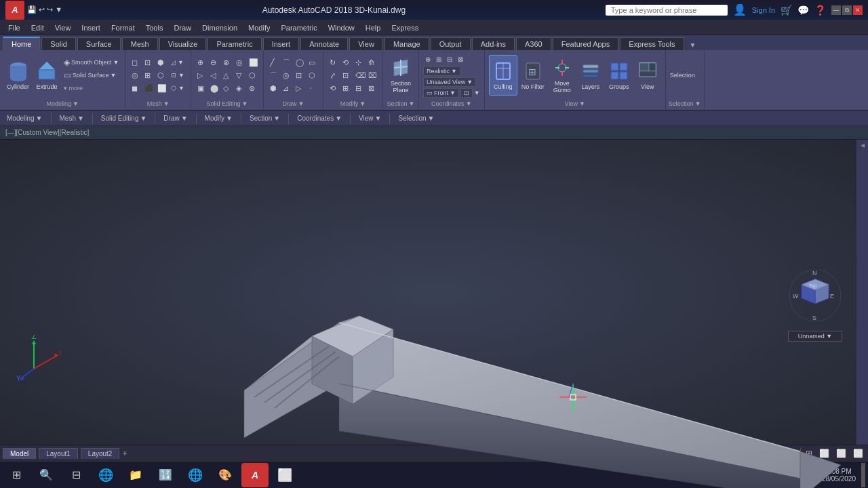  I want to click on coord-btn-1: ⊕, so click(428, 59).